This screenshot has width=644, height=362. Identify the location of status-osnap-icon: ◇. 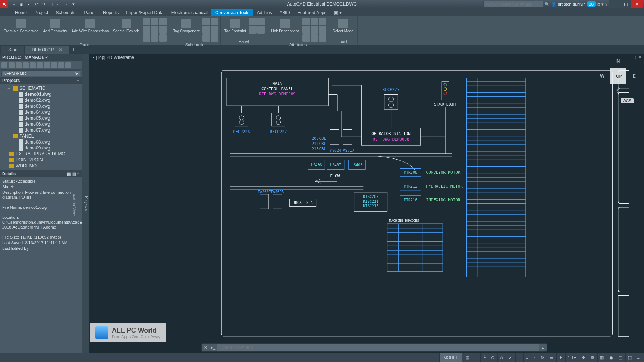
(501, 358).